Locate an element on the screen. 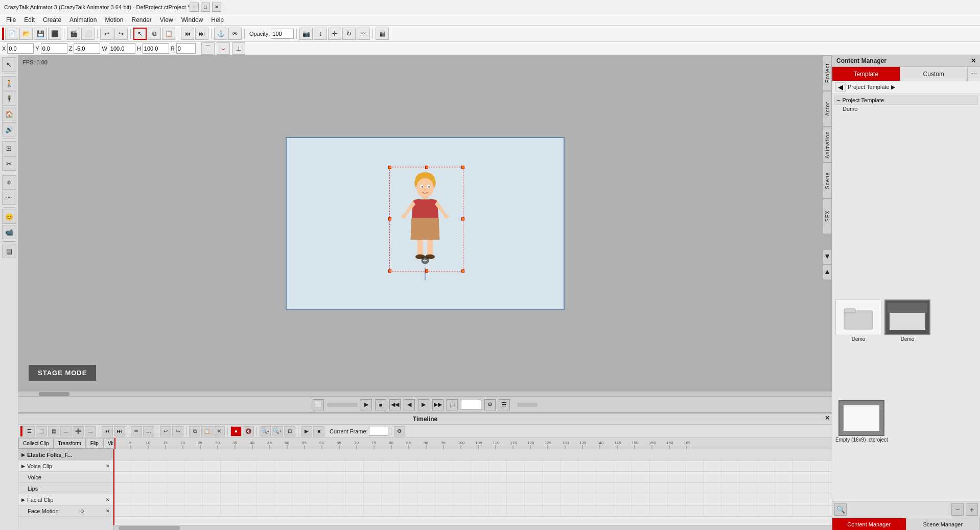  save-button: 💾 is located at coordinates (40, 34).